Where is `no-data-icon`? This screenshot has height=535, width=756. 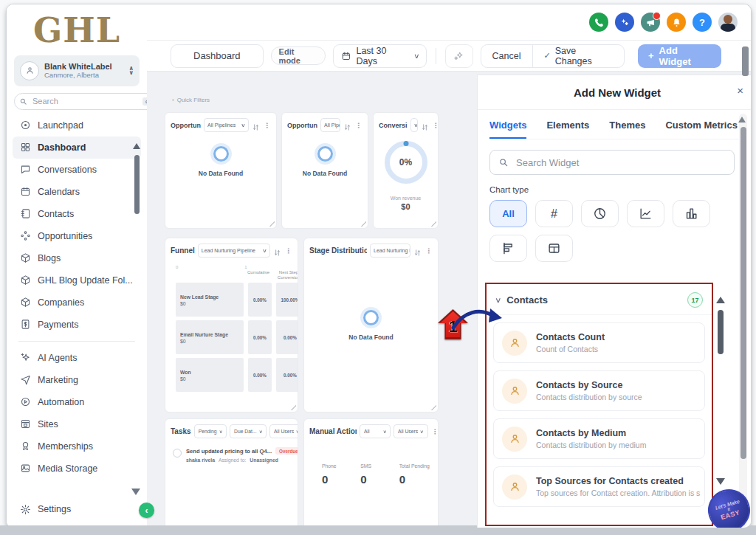 no-data-icon is located at coordinates (325, 153).